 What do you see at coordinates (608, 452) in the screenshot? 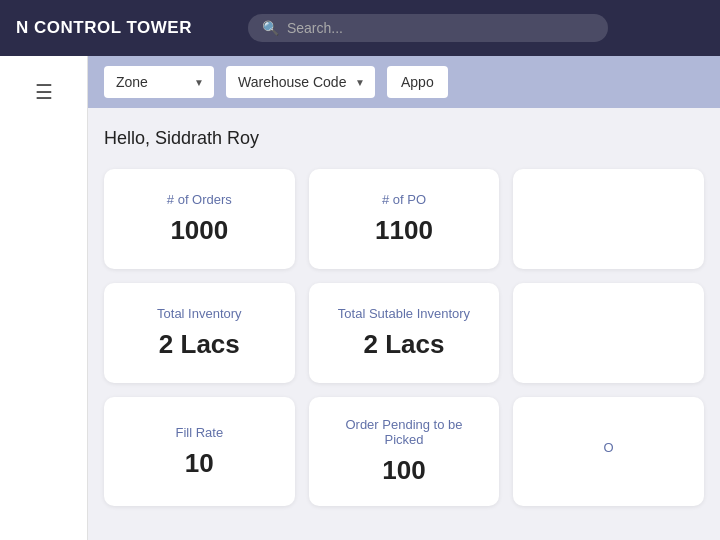
I see `card-partial-3: O` at bounding box center [608, 452].